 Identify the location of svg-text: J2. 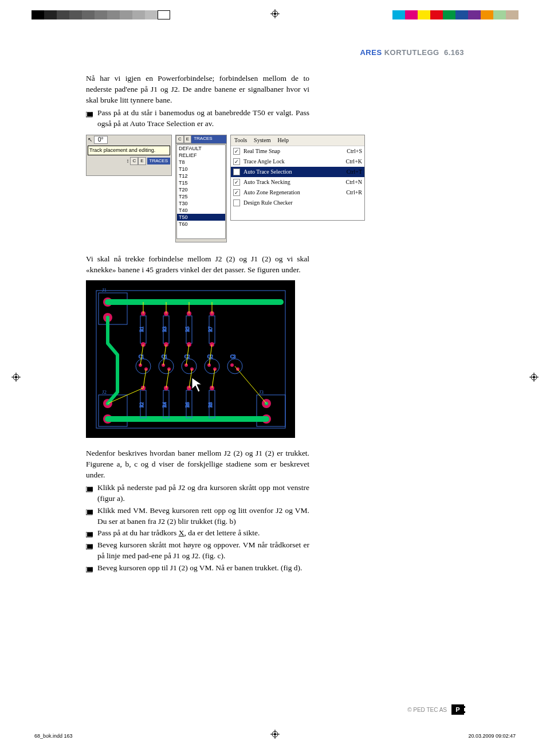
(104, 392).